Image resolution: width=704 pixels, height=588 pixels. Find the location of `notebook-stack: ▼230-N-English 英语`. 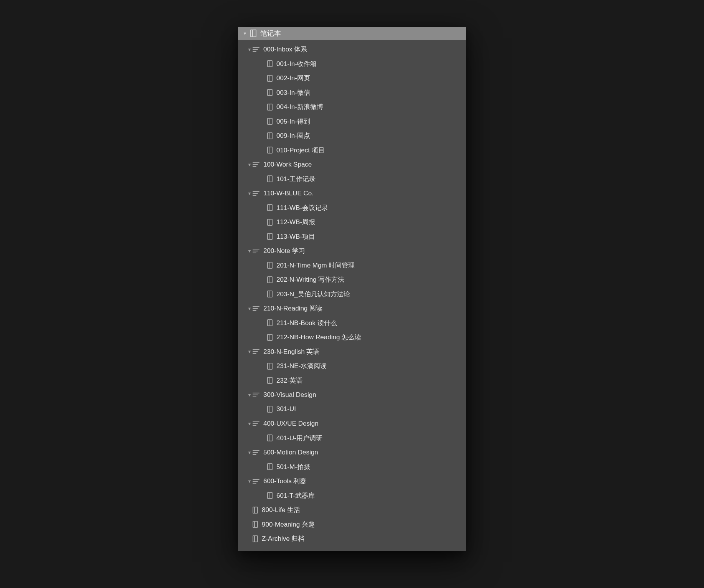

notebook-stack: ▼230-N-English 英语 is located at coordinates (352, 352).